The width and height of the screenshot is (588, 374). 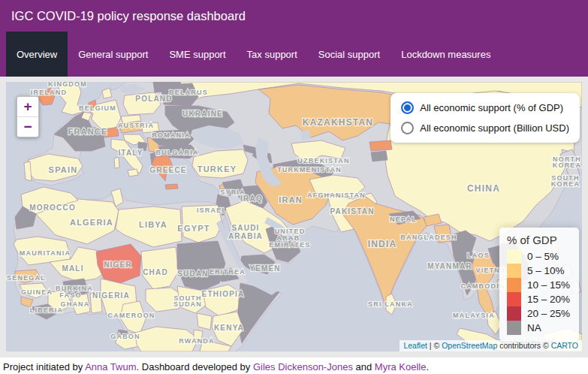 What do you see at coordinates (87, 131) in the screenshot?
I see `map-label: FRANCE` at bounding box center [87, 131].